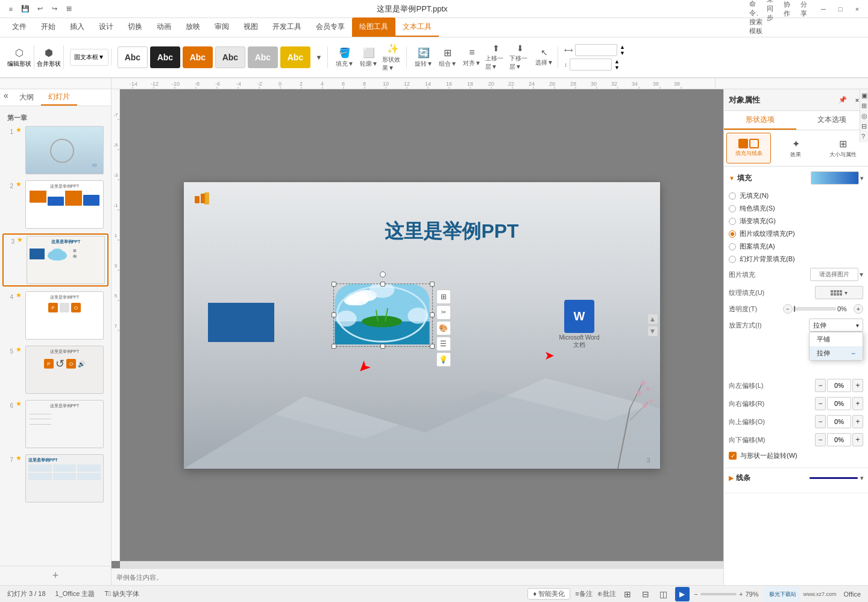 Image resolution: width=868 pixels, height=602 pixels. I want to click on zoom-out-btn: −, so click(696, 594).